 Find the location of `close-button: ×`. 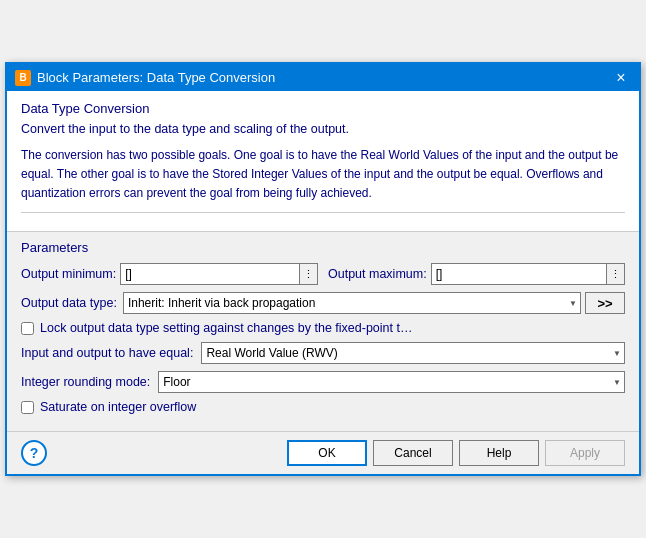

close-button: × is located at coordinates (621, 78).